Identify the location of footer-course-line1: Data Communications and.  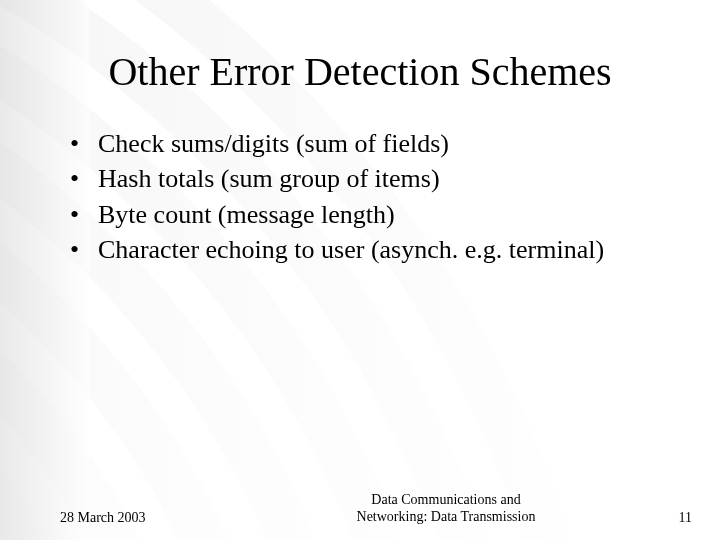
(446, 500).